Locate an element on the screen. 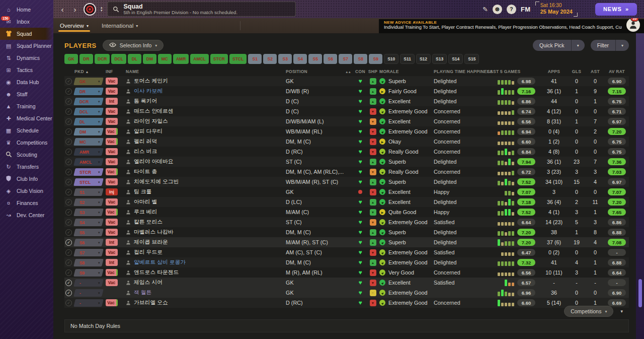  table-row: ✓DCR▾Int톰 록키어D (C)♥▲▶ExcellentDelighted6… is located at coordinates (347, 101).